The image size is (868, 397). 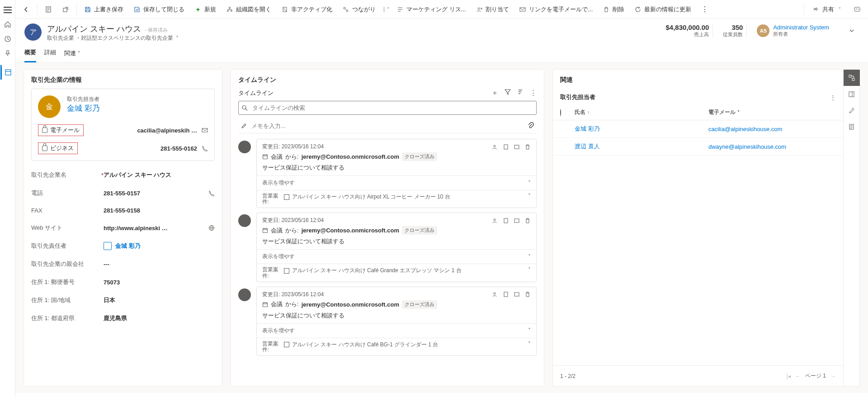 What do you see at coordinates (371, 197) in the screenshot?
I see `activity-opp-value: アルパイン スキー ハウス向け Airpot XL コーヒー メーカー 10 台` at bounding box center [371, 197].